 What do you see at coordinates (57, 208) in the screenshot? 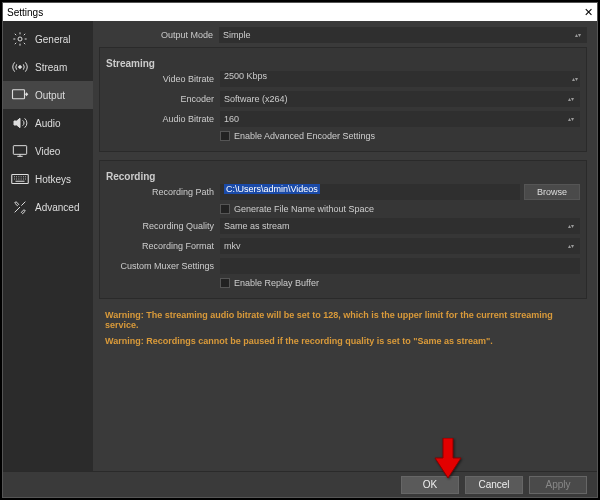
I see `sidebar-label: Advanced` at bounding box center [57, 208].